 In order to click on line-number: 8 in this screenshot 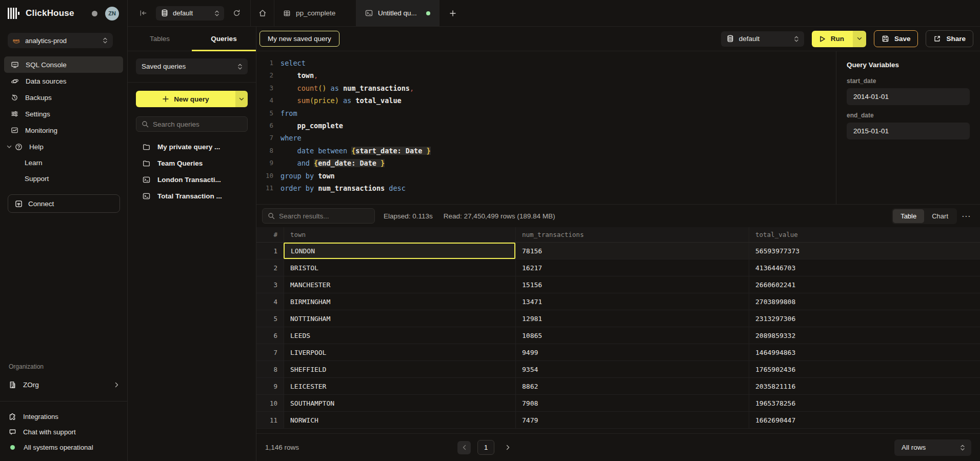, I will do `click(267, 151)`.